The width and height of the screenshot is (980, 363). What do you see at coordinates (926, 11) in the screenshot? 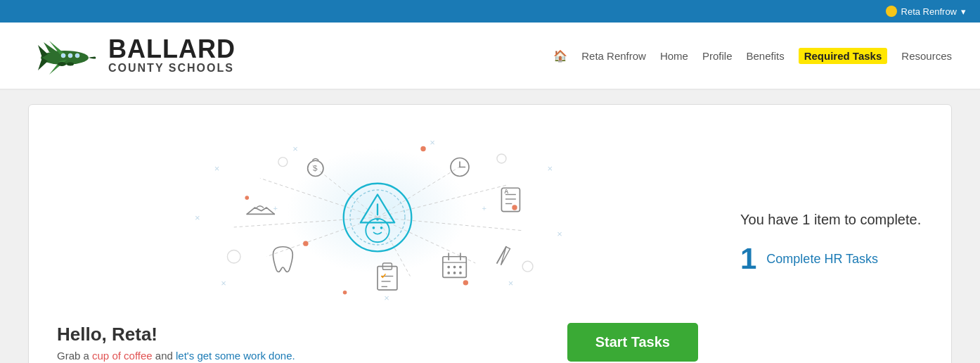
I see `top-bar-user: Reta Renfrow ▾` at bounding box center [926, 11].